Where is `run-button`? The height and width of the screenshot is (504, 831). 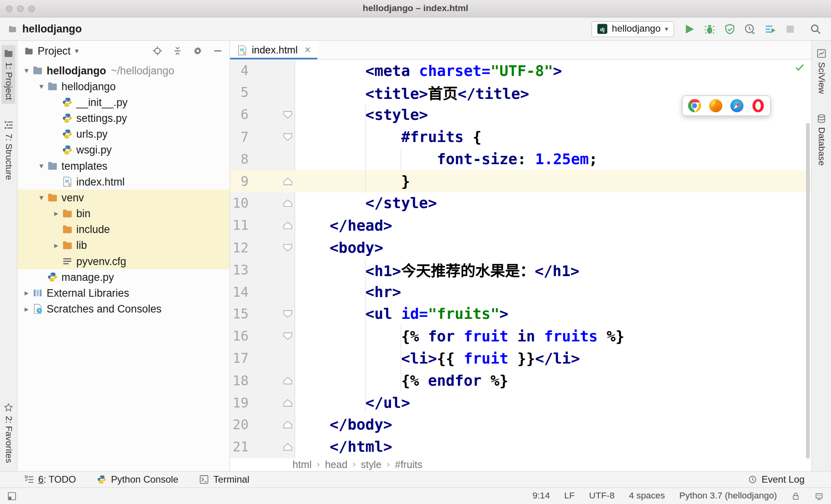 run-button is located at coordinates (689, 28).